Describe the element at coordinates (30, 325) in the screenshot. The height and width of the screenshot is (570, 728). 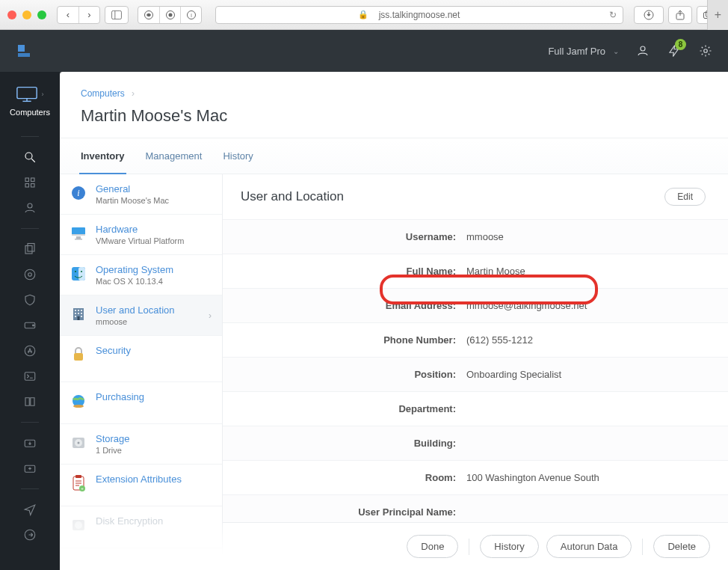
I see `disk-icon` at that location.